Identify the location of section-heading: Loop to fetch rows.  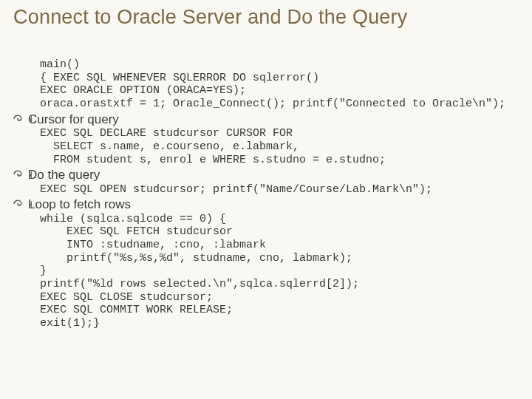
(80, 204).